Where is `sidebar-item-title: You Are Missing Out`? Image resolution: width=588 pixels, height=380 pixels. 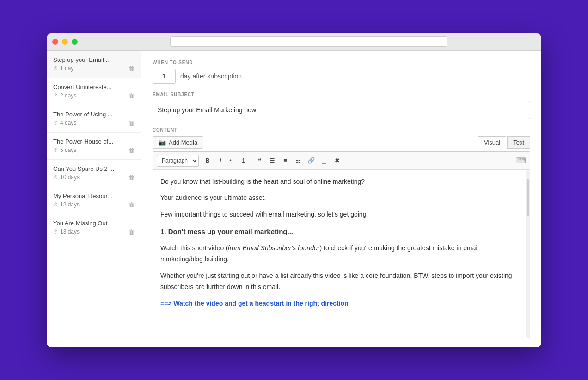 sidebar-item-title: You Are Missing Out is located at coordinates (94, 223).